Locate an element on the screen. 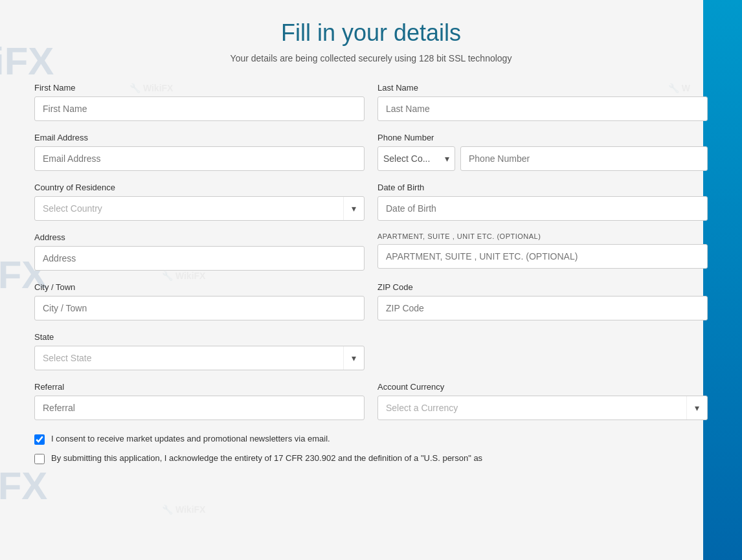 This screenshot has height=560, width=742. currency-label: Account Currency is located at coordinates (543, 387).